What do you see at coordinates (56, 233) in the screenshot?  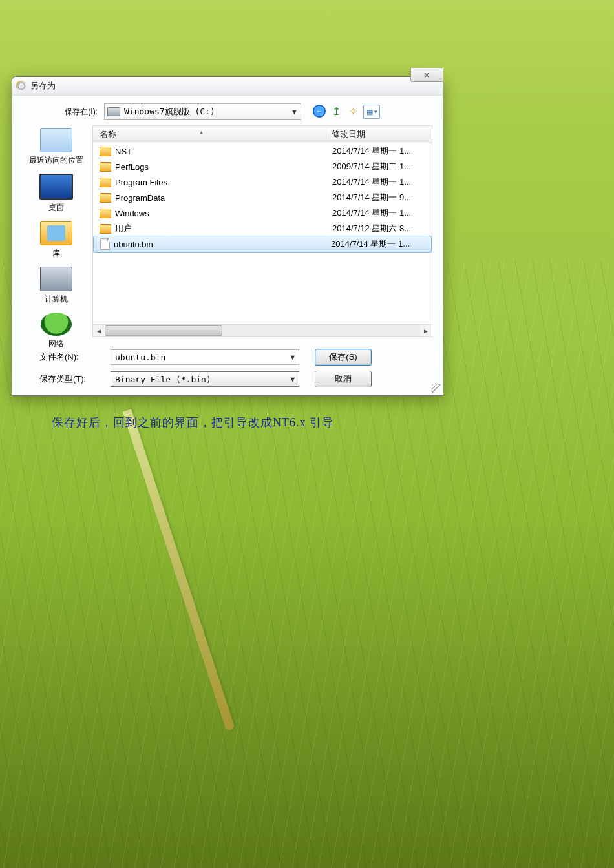 I see `library-icon` at bounding box center [56, 233].